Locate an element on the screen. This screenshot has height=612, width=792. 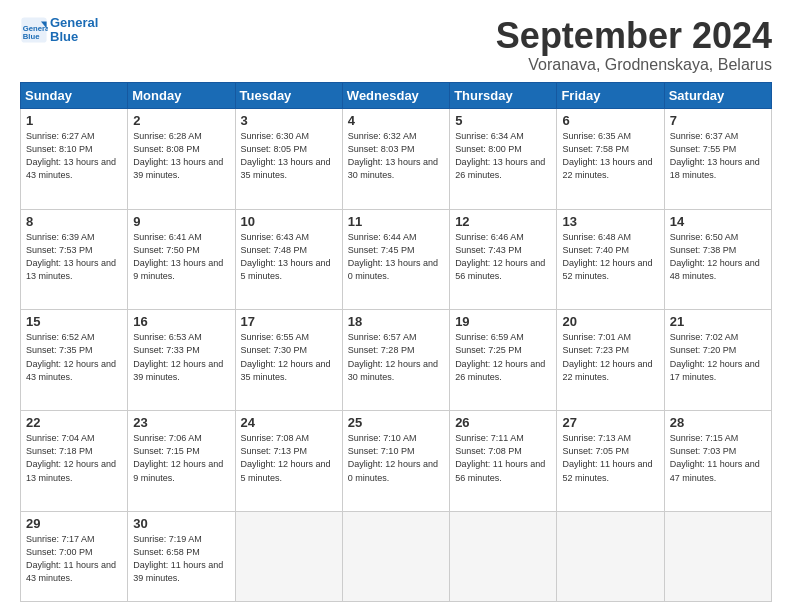
day-cell-19: 19Sunrise: 6:59 AMSunset: 7:25 PMDayligh… is located at coordinates (504, 360).